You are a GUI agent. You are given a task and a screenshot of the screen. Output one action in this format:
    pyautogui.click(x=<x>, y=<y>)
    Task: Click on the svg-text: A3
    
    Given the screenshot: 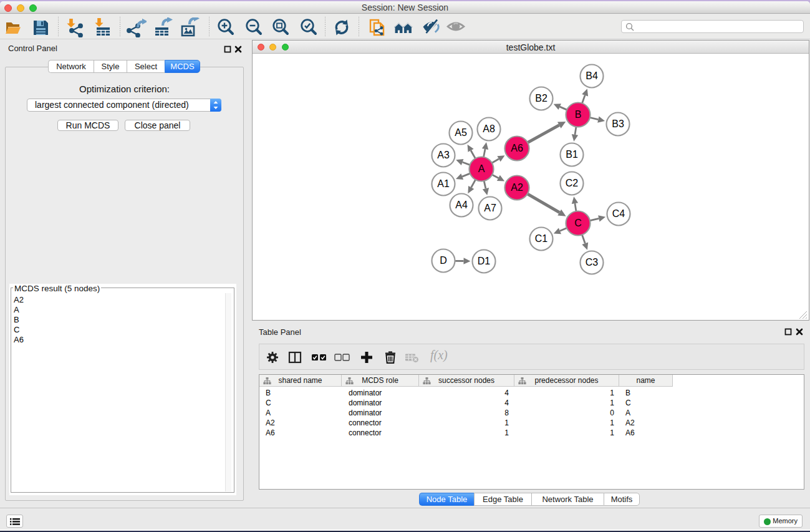 What is the action you would take?
    pyautogui.click(x=443, y=155)
    